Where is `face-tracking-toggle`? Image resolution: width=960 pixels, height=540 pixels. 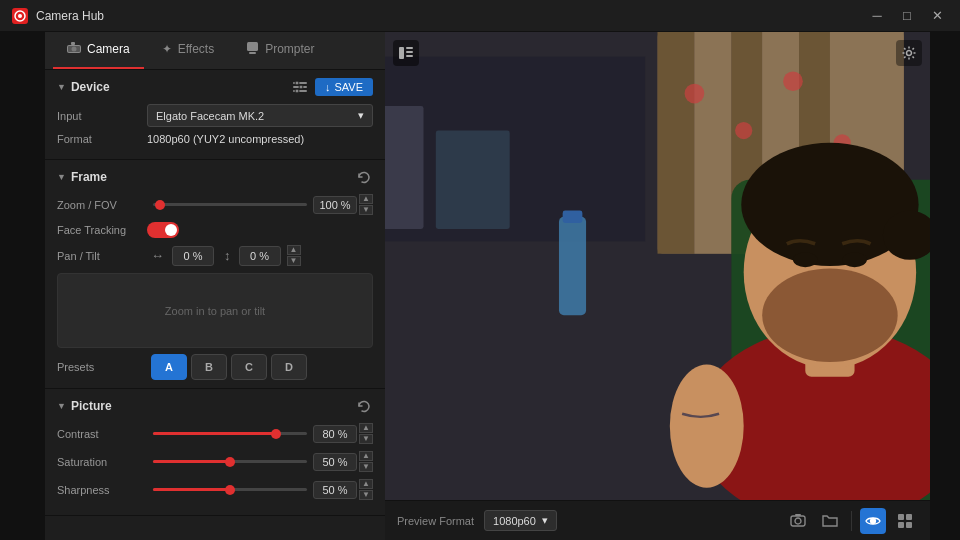
face-tracking-toggle is located at coordinates (163, 230).